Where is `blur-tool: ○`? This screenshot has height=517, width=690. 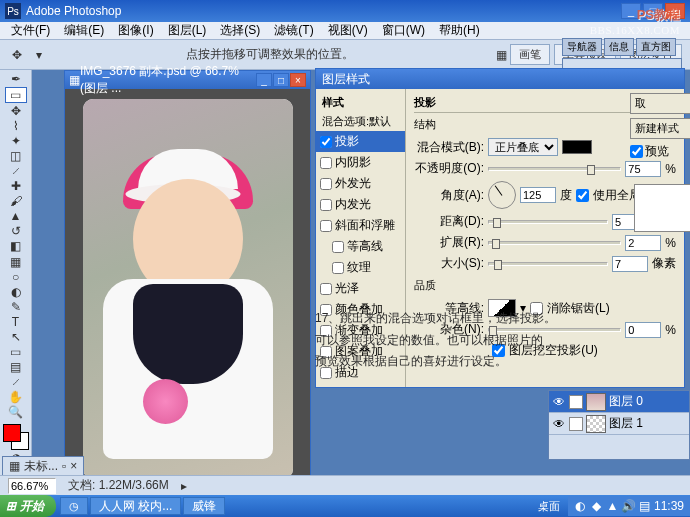
blur-tool: ○ is located at coordinates (16, 277).